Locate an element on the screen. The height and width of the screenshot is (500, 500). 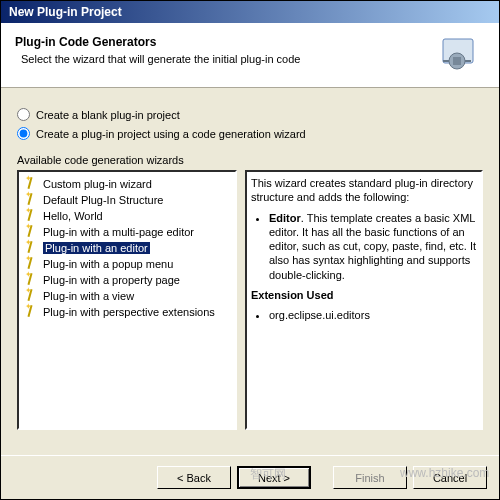
back-button: < Back is located at coordinates (194, 478).